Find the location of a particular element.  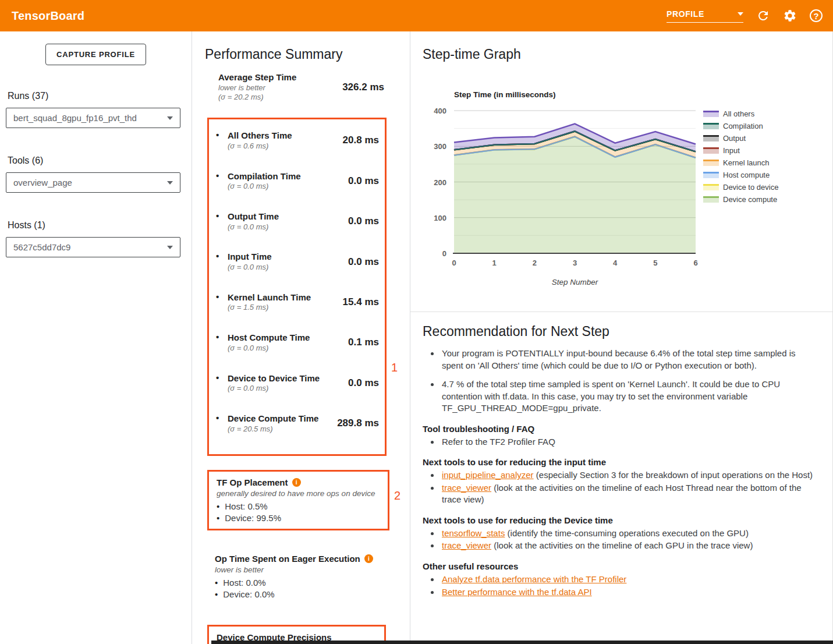

section-heading: Next tools to use for reducing the input… is located at coordinates (620, 462).